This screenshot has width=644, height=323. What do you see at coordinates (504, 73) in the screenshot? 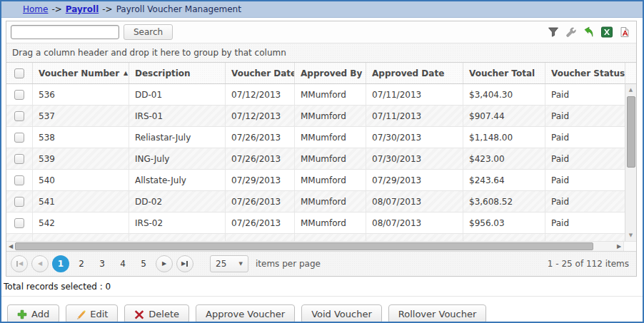
I see `column-header-voucher-total: Voucher Total` at bounding box center [504, 73].